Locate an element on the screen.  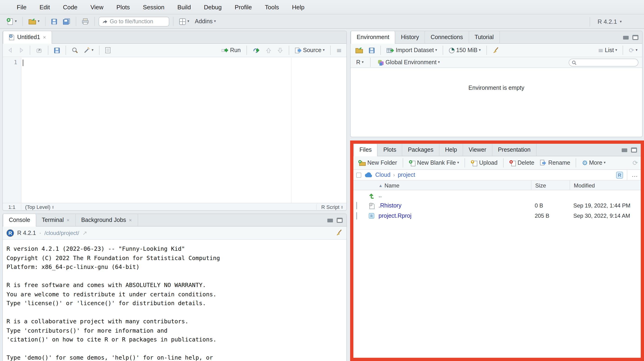
menu-profile: Profile is located at coordinates (244, 7).